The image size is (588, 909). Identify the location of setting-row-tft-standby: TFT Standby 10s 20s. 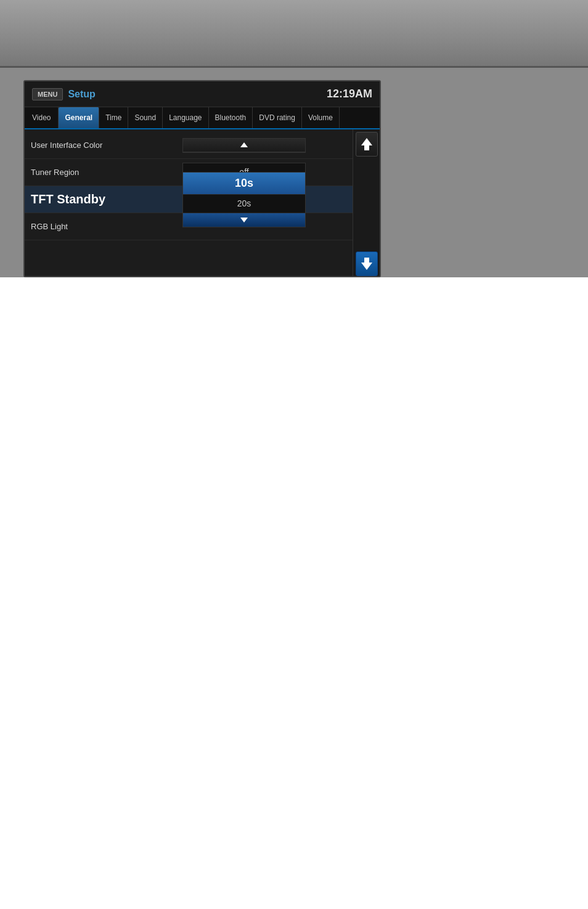
(189, 200).